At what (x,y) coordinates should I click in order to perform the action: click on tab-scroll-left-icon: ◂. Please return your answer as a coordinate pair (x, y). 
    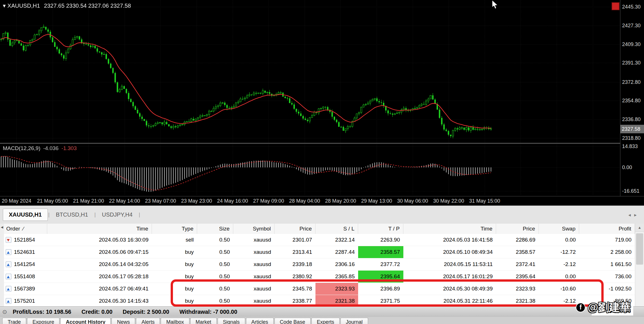
    Looking at the image, I should click on (630, 215).